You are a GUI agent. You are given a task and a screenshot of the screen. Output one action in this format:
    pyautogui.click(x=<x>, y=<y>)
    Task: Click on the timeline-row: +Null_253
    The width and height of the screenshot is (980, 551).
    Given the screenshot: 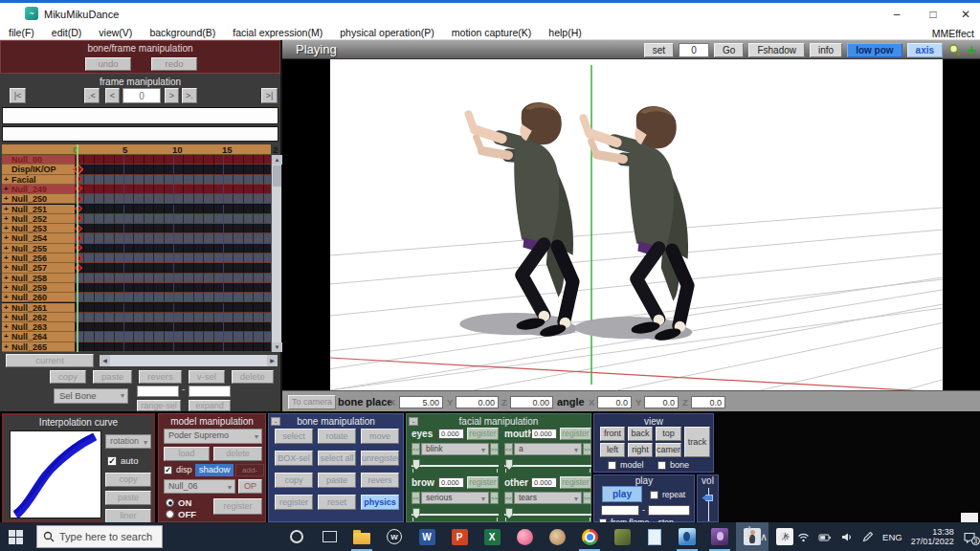 What is the action you would take?
    pyautogui.click(x=136, y=229)
    